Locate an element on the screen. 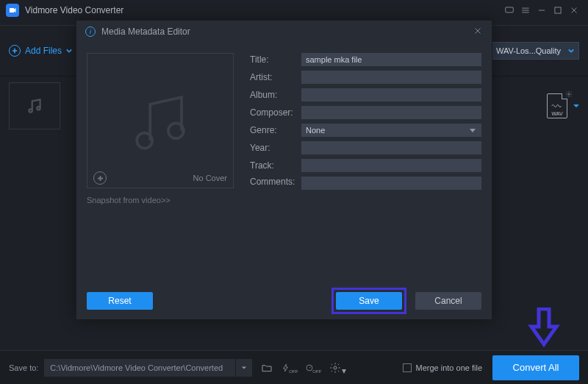  year-input is located at coordinates (391, 148).